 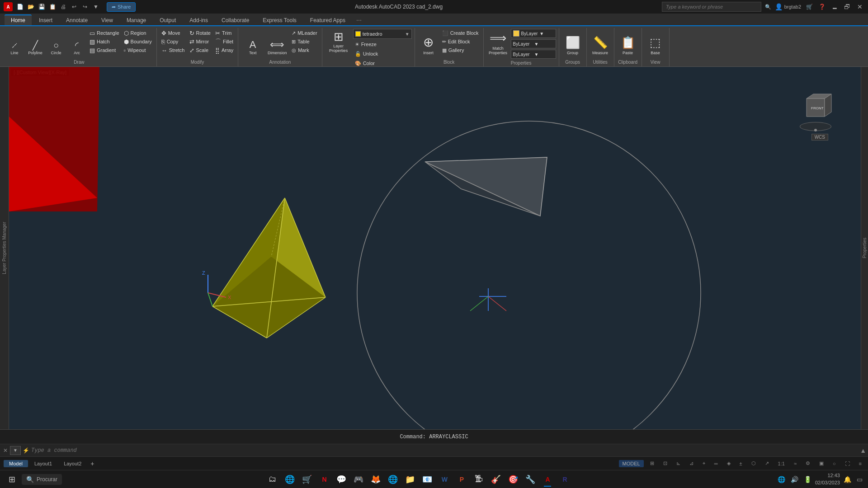 I want to click on tab-addins: Add-ins, so click(x=199, y=20).